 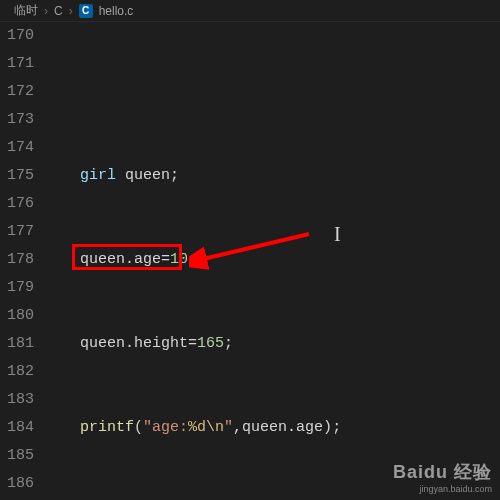 I want to click on line-number: 181, so click(x=17, y=344).